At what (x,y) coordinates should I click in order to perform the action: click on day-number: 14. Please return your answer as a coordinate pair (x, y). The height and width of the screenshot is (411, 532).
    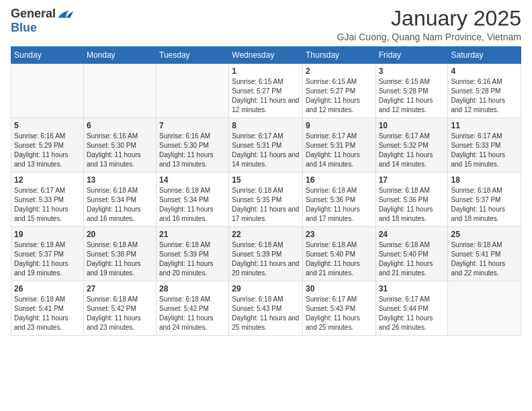
    Looking at the image, I should click on (192, 180).